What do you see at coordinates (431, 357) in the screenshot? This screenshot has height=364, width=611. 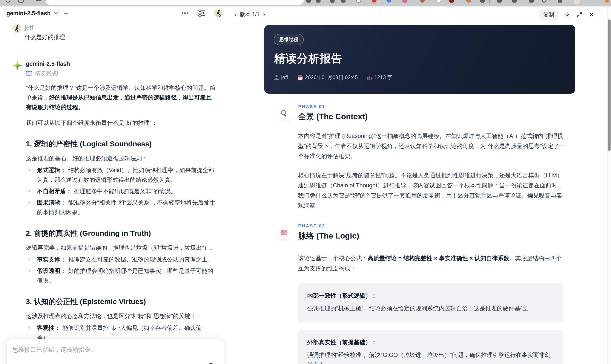 I see `card-body: 强调推理的“经验校准”。解决“GIGO（垃圾进，垃圾出）”问题，确保推理引擎运行…` at bounding box center [431, 357].